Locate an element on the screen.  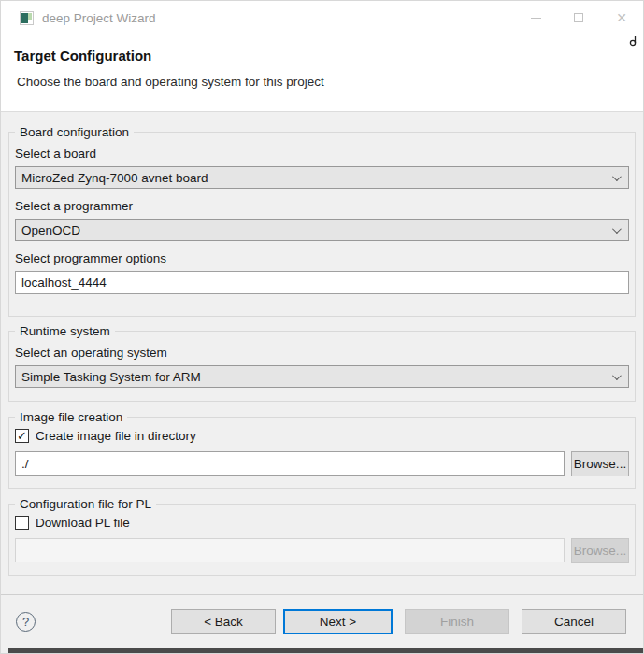
window-bottom-edge is located at coordinates (325, 650).